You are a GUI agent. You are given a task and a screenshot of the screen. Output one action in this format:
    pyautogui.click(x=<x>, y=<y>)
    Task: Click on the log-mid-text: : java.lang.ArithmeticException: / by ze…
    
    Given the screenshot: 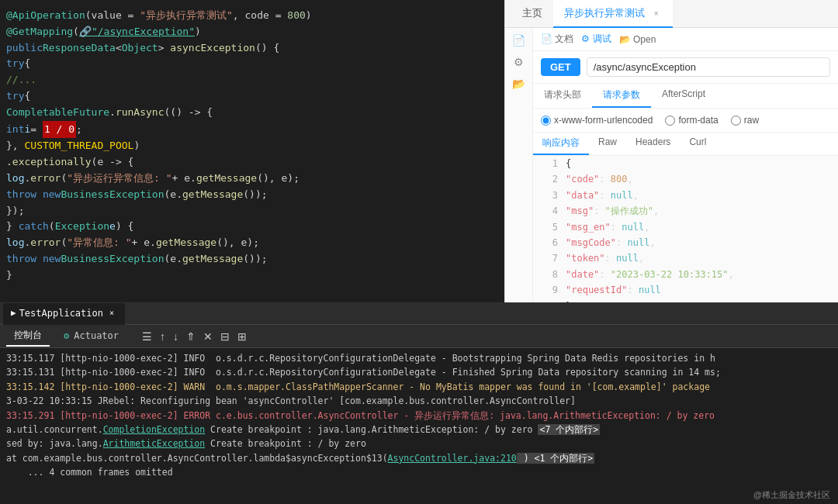 What is the action you would take?
    pyautogui.click(x=421, y=430)
    